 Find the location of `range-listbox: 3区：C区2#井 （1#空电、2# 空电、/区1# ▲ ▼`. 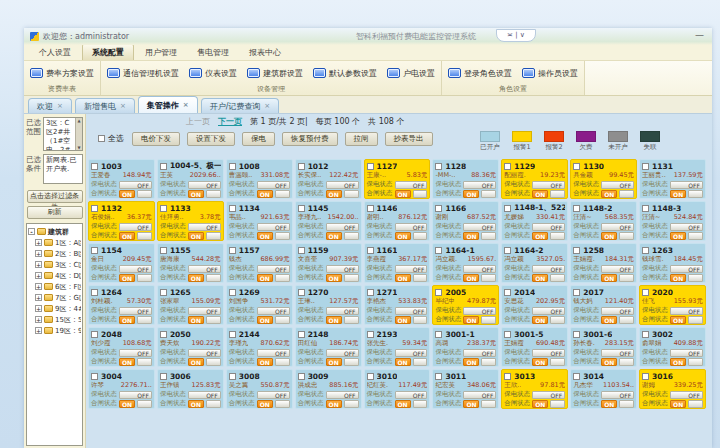

range-listbox: 3区：C区2#井 （1#空电、2# 空电、/区1# ▲ ▼ is located at coordinates (63, 134).